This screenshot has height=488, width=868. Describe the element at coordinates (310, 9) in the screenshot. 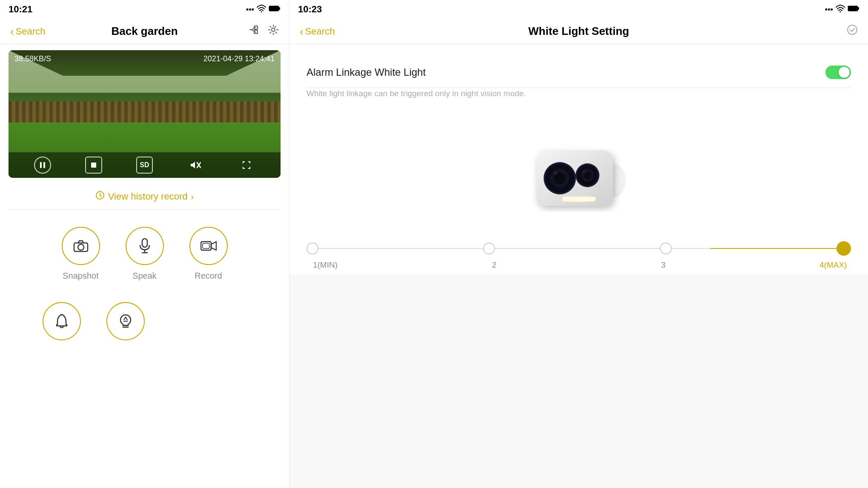

I see `time-right: 10:23` at that location.